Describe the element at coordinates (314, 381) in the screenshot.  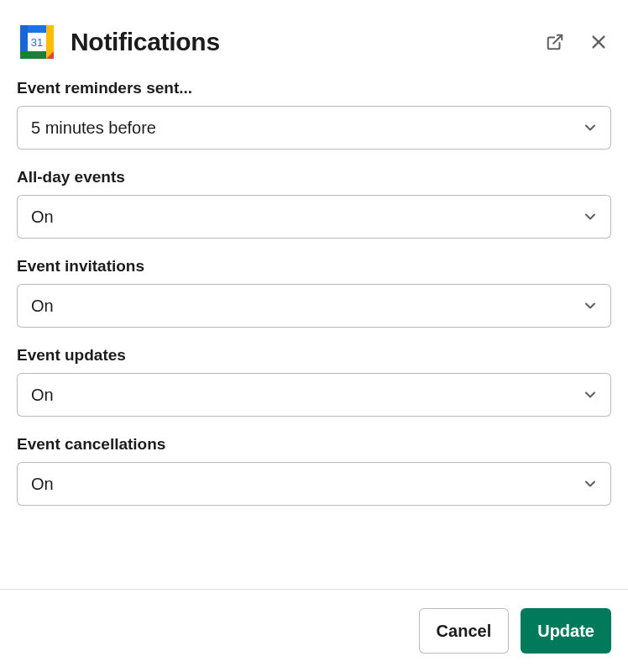
I see `field-event-updates: Event updates On` at that location.